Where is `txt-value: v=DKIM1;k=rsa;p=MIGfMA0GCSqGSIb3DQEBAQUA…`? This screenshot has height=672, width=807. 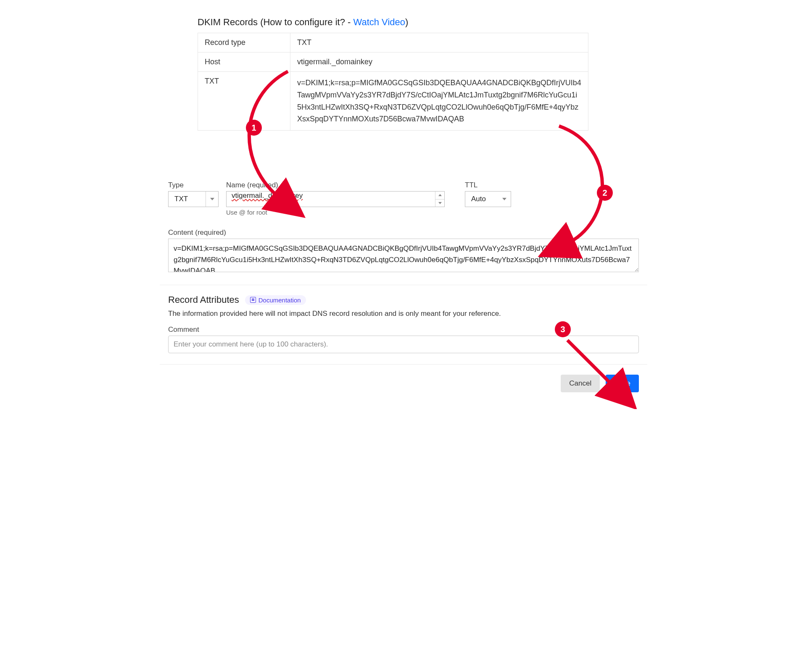
txt-value: v=DKIM1;k=rsa;p=MIGfMA0GCSqGSIb3DQEBAQUA… is located at coordinates (440, 101).